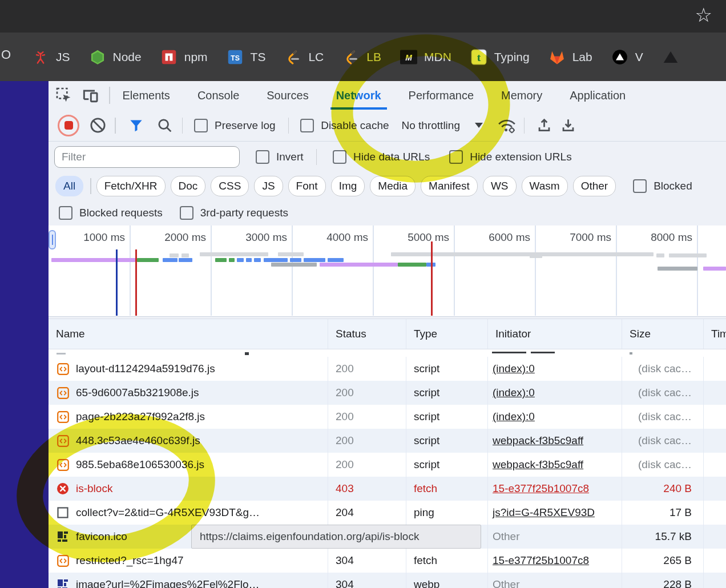  Describe the element at coordinates (304, 57) in the screenshot. I see `bookmark-lc: LC` at that location.